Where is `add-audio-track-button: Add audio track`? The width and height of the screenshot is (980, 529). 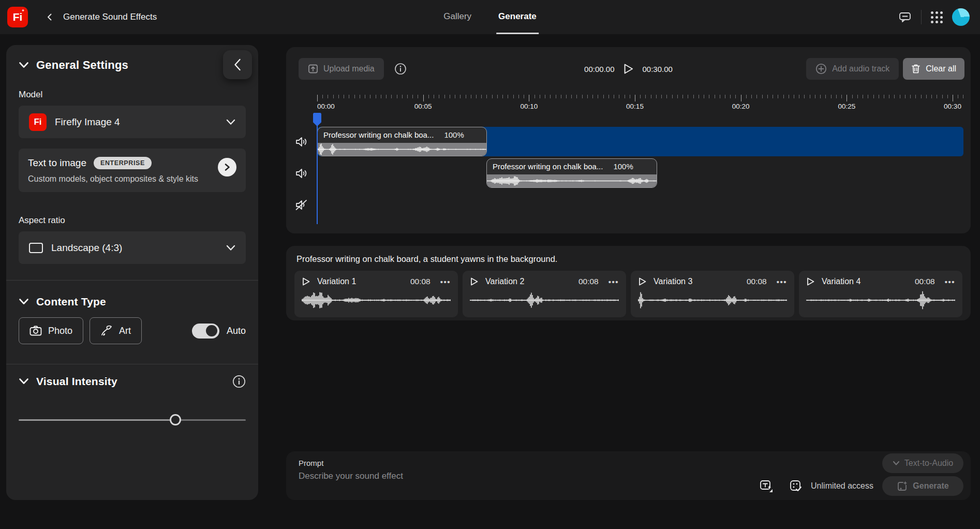 add-audio-track-button: Add audio track is located at coordinates (853, 69).